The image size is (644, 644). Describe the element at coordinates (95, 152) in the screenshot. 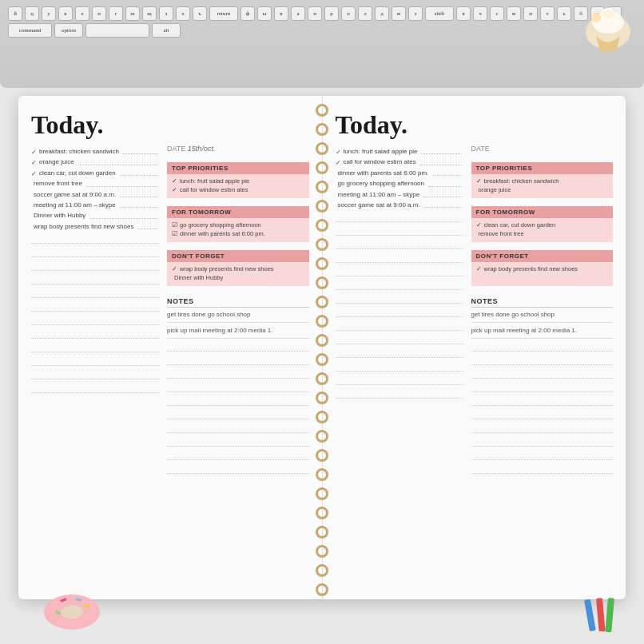

I see `task-item: ✓ breakfast: chicken sandwich` at that location.